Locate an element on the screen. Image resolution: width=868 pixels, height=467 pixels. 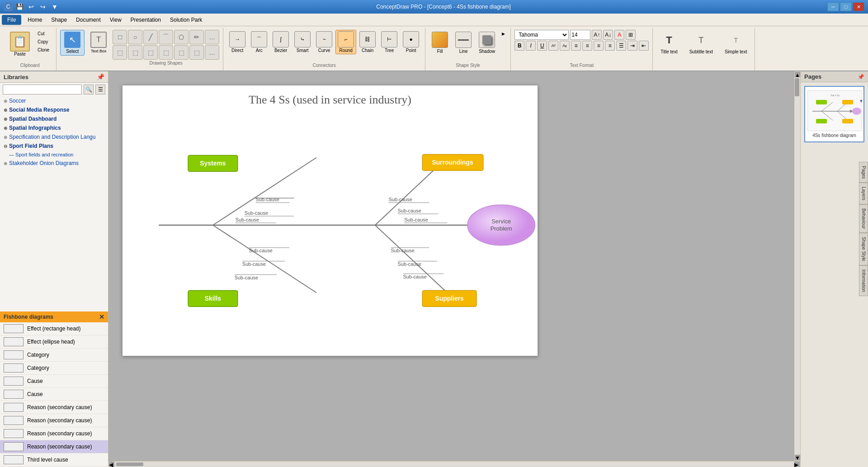
rpt-pages: Pages is located at coordinates (863, 172).